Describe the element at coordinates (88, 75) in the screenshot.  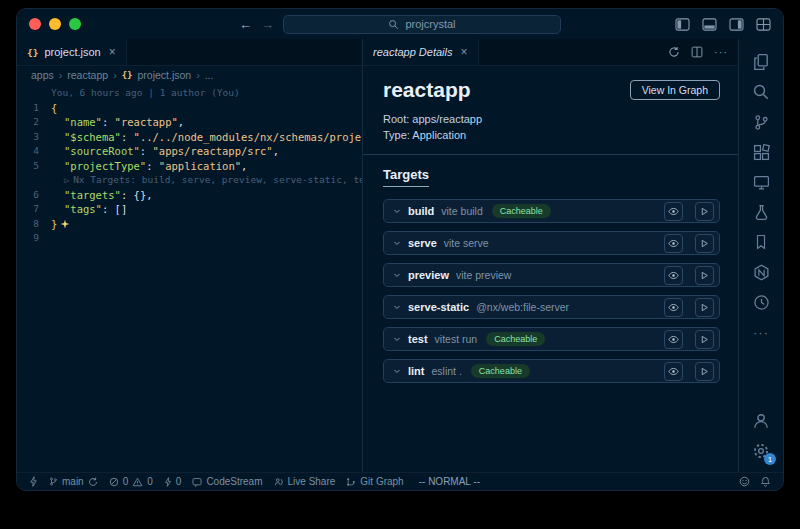
I see `breadcrumb-item-reactapp: reactapp` at that location.